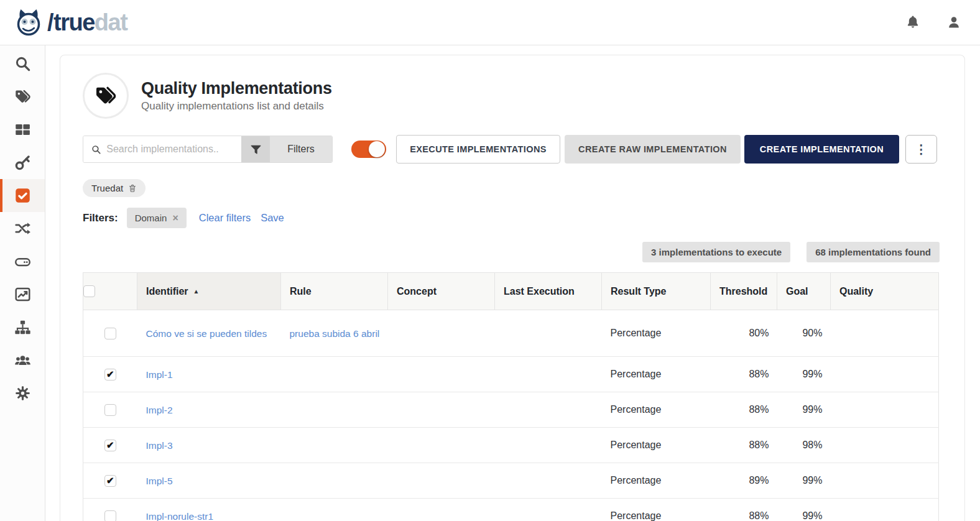  I want to click on column-header-identifier: Identifier▲, so click(209, 292).